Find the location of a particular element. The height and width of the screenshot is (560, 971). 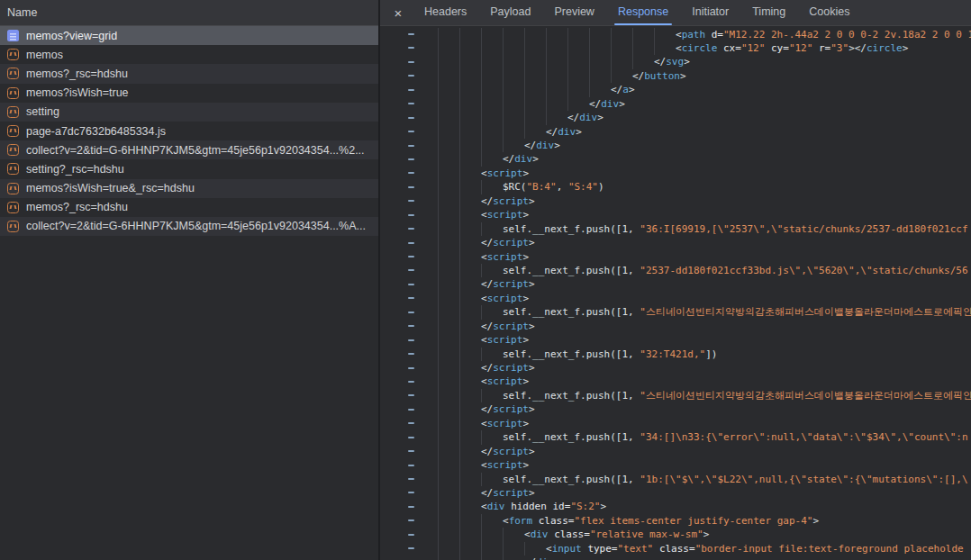

request-row: page-a7dc7632b6485334.js is located at coordinates (189, 131).